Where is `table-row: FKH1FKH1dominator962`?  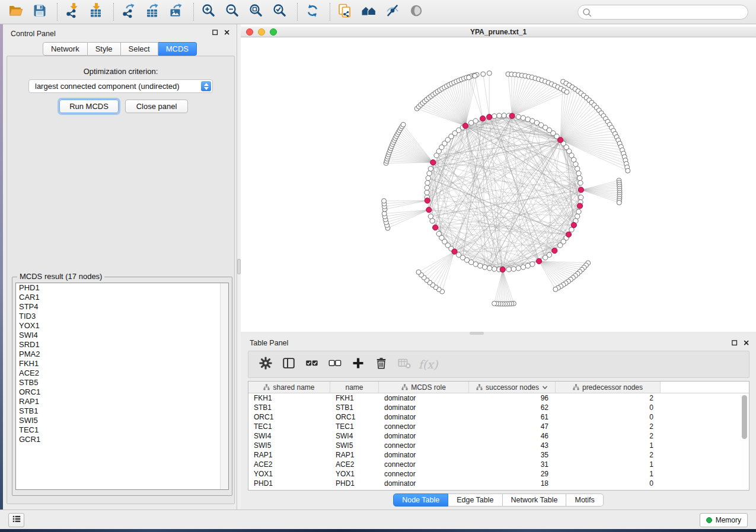
table-row: FKH1FKH1dominator962 is located at coordinates (499, 398).